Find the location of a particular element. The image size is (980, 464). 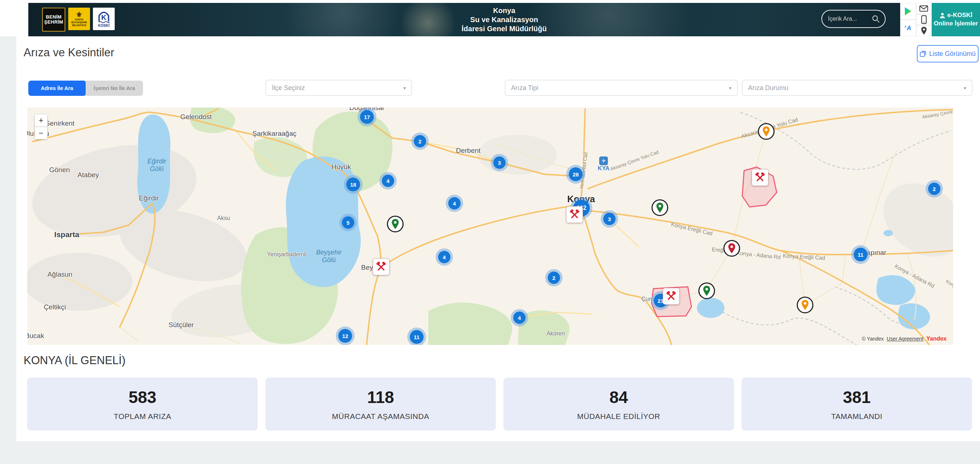

benim-sehrim-logo: BENİM ŞEHRİM is located at coordinates (54, 20).